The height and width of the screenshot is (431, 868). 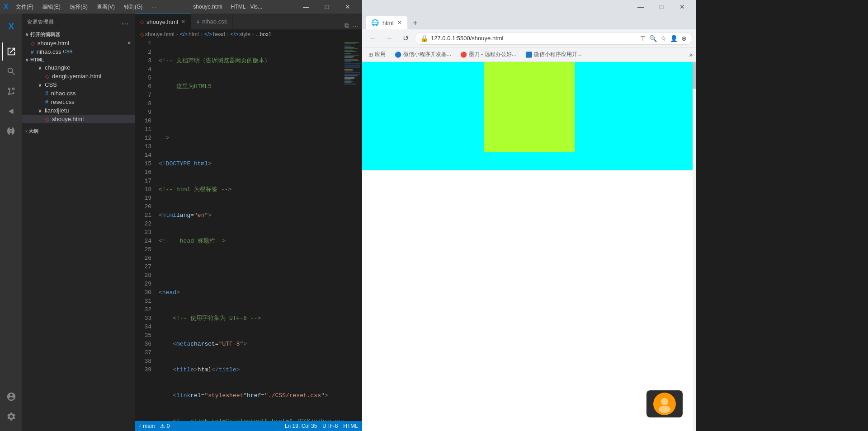 I want to click on line-num-10: 10, so click(x=143, y=121).